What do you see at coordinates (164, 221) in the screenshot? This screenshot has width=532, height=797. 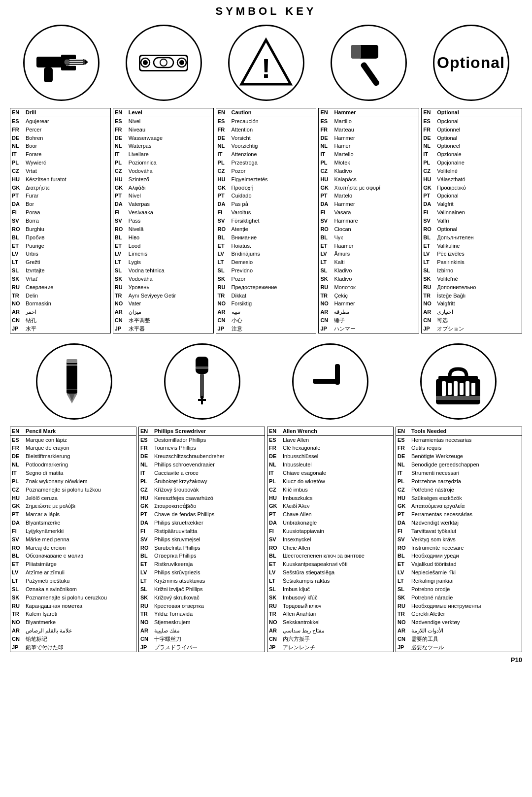 I see `level-table: ENLevel ESNivel FRNiveau DEWasserwaage N…` at bounding box center [164, 221].